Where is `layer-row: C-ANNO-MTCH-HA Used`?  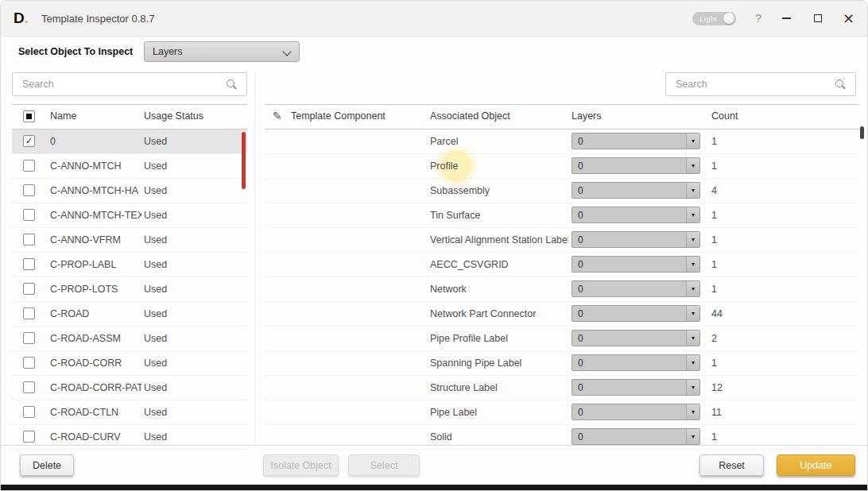
layer-row: C-ANNO-MTCH-HA Used is located at coordinates (130, 191).